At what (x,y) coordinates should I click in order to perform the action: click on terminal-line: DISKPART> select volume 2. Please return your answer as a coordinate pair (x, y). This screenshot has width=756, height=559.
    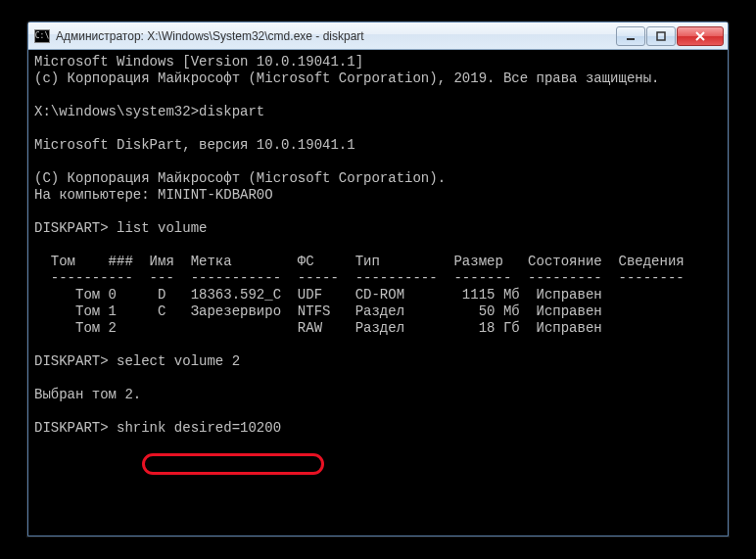
    Looking at the image, I should click on (137, 361).